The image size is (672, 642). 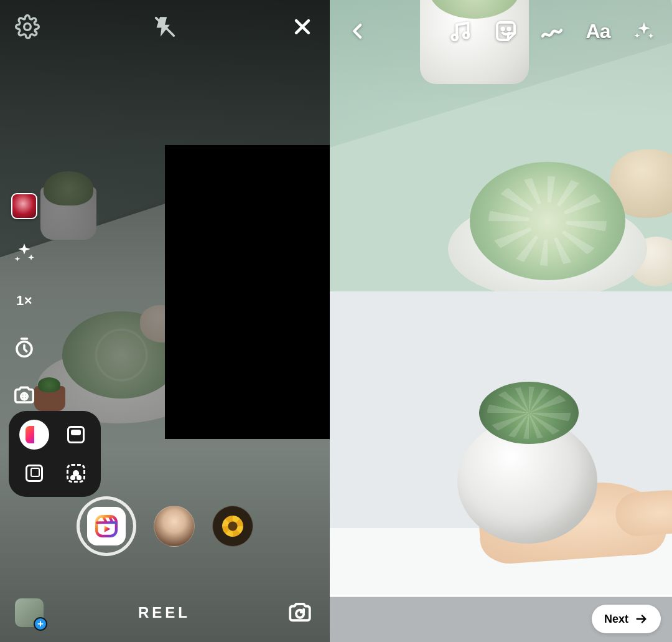 What do you see at coordinates (644, 31) in the screenshot?
I see `effects-sparkle-icon` at bounding box center [644, 31].